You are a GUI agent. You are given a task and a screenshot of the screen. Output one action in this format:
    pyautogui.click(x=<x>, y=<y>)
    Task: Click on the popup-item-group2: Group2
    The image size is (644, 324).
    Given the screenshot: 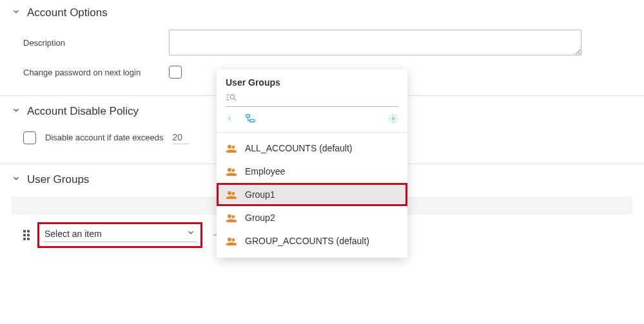 What is the action you would take?
    pyautogui.click(x=312, y=218)
    